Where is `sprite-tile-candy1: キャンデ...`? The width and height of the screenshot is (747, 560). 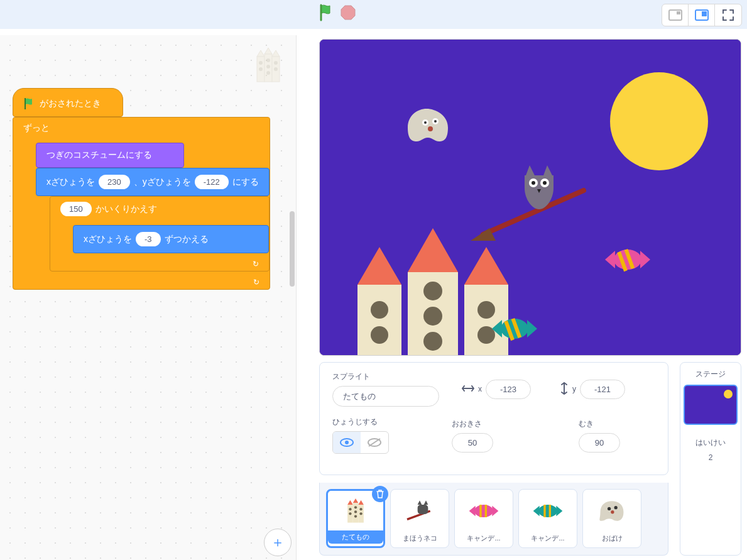 sprite-tile-candy1: キャンデ... is located at coordinates (484, 519).